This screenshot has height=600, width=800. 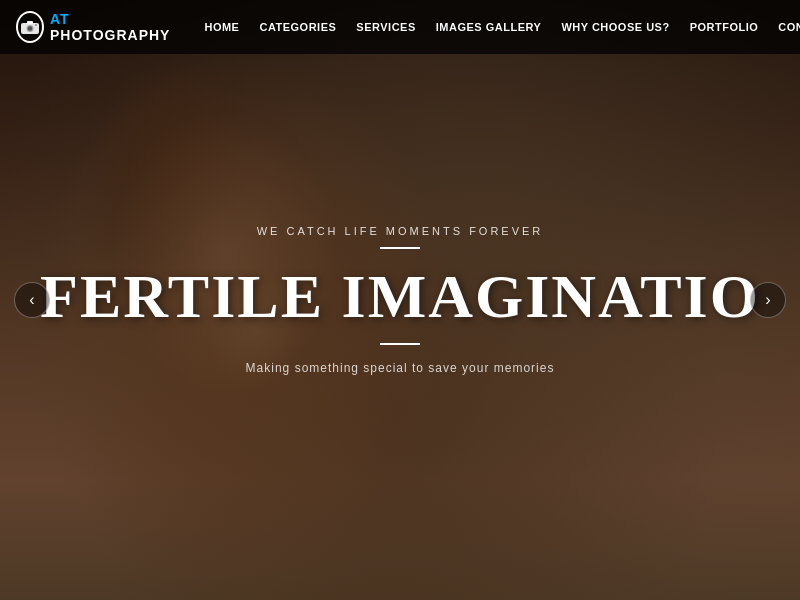 What do you see at coordinates (789, 27) in the screenshot?
I see `nav-contact: CONTACT` at bounding box center [789, 27].